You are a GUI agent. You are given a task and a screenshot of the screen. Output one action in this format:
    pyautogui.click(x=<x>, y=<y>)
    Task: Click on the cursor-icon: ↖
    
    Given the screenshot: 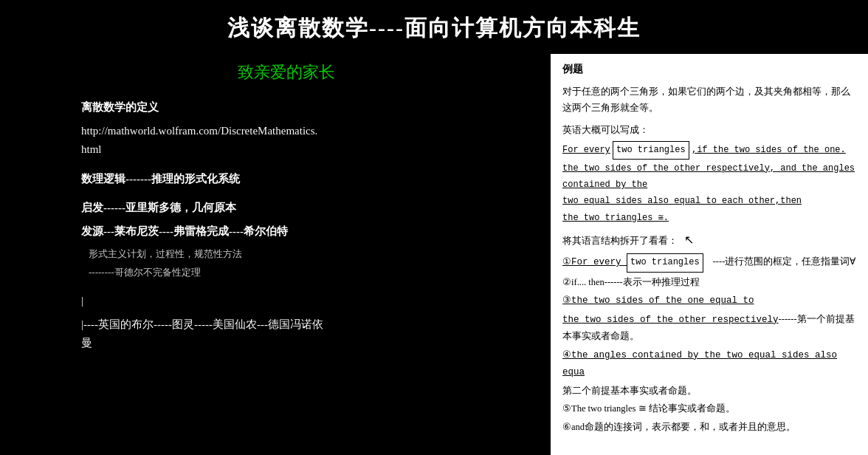 What is the action you would take?
    pyautogui.click(x=689, y=239)
    